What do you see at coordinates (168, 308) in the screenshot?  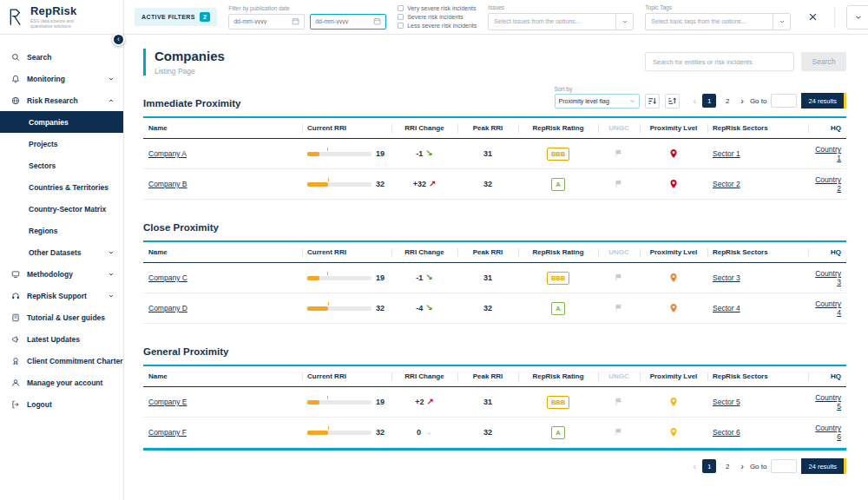 I see `company-link: Company D` at bounding box center [168, 308].